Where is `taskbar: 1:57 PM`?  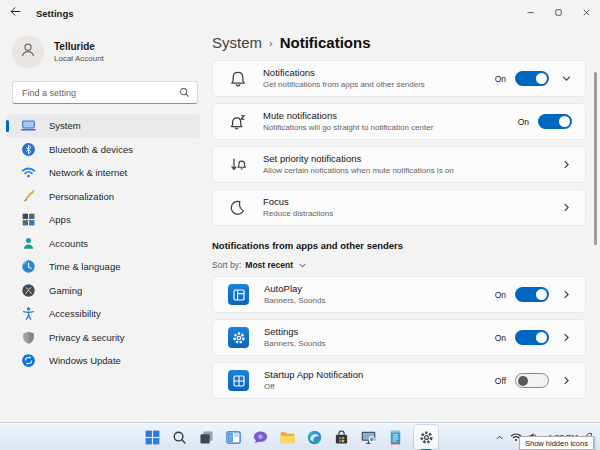 taskbar: 1:57 PM is located at coordinates (300, 436).